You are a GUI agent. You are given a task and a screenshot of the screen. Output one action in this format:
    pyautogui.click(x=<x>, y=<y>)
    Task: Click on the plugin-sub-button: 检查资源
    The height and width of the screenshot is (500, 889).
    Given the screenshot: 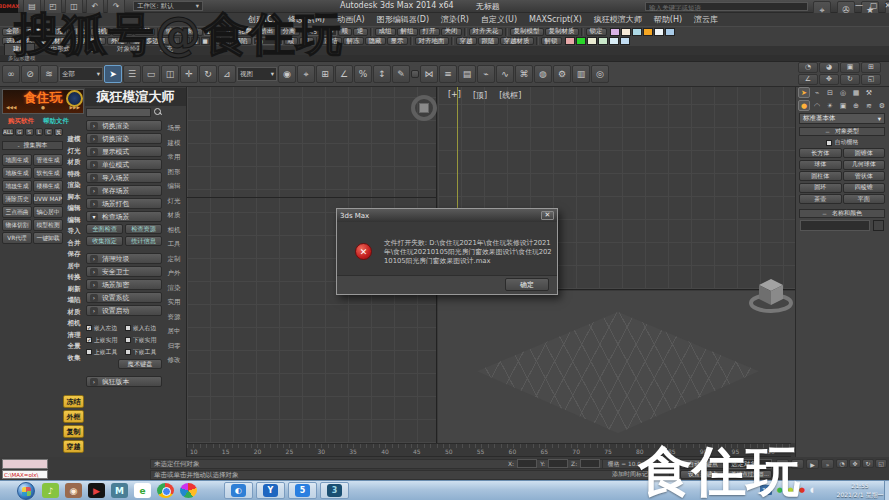 What is the action you would take?
    pyautogui.click(x=144, y=229)
    